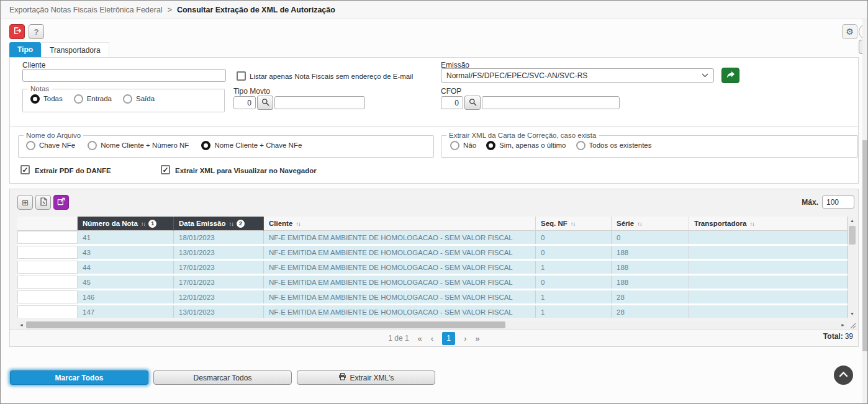  I want to click on radio-chave-nfe-label: Chave NFe, so click(57, 145).